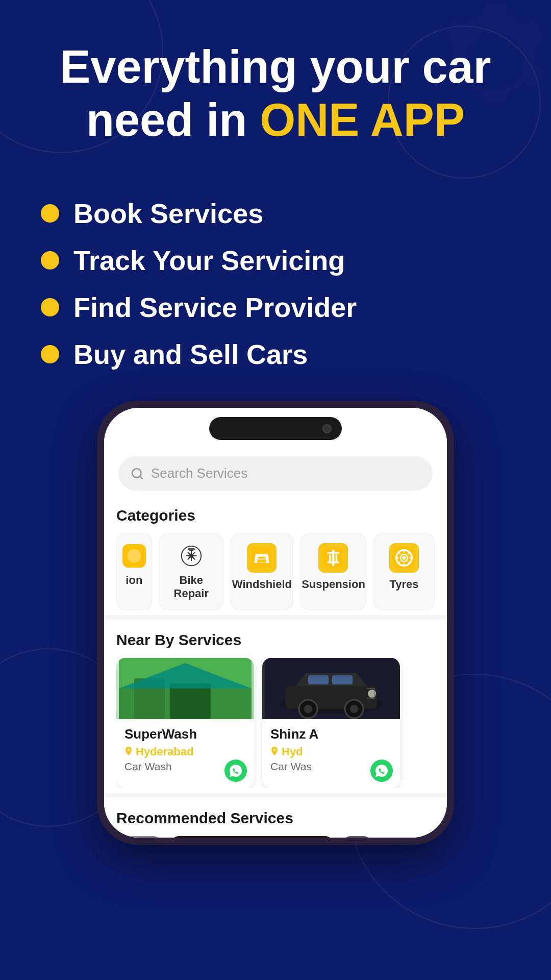 The width and height of the screenshot is (551, 980). What do you see at coordinates (193, 260) in the screenshot?
I see `feature-item-track: Track Your Servicing` at bounding box center [193, 260].